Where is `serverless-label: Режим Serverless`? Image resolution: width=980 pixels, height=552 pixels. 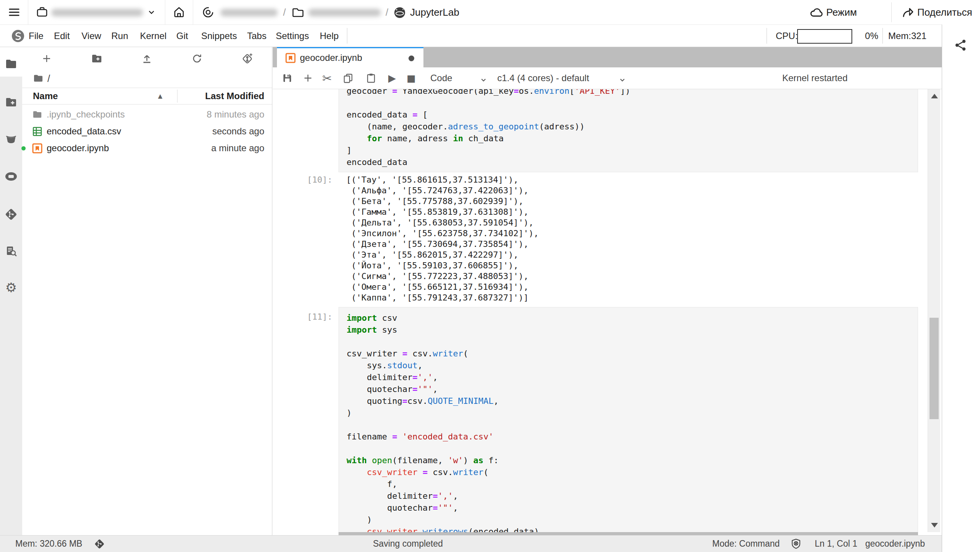
serverless-label: Режим Serverless is located at coordinates (855, 12).